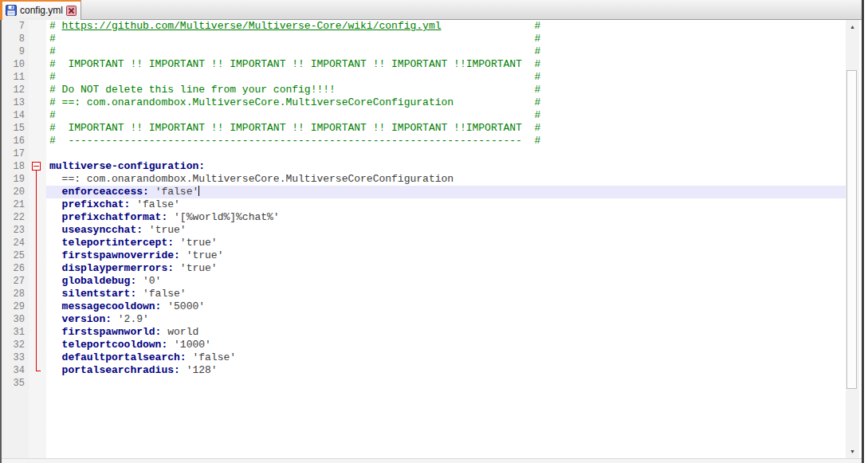 Image resolution: width=868 pixels, height=463 pixels. Describe the element at coordinates (424, 26) in the screenshot. I see `code-line: 7# https://github.com/Multiverse/Multive…` at that location.